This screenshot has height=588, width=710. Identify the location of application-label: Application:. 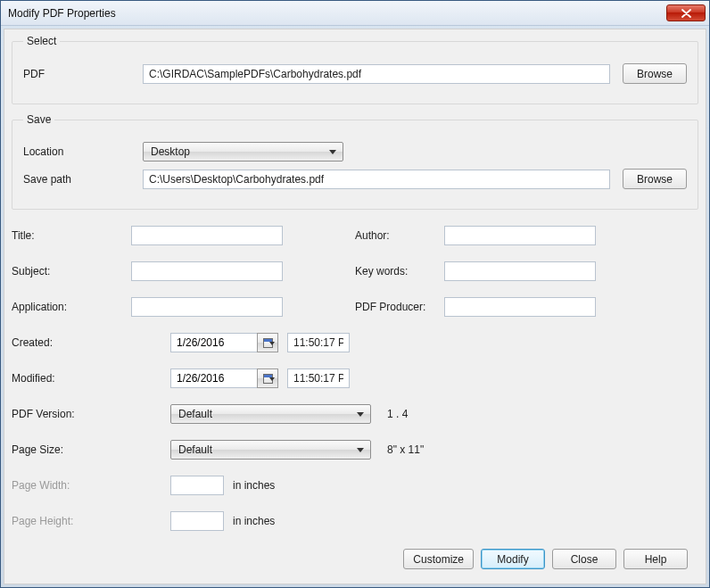
(71, 307).